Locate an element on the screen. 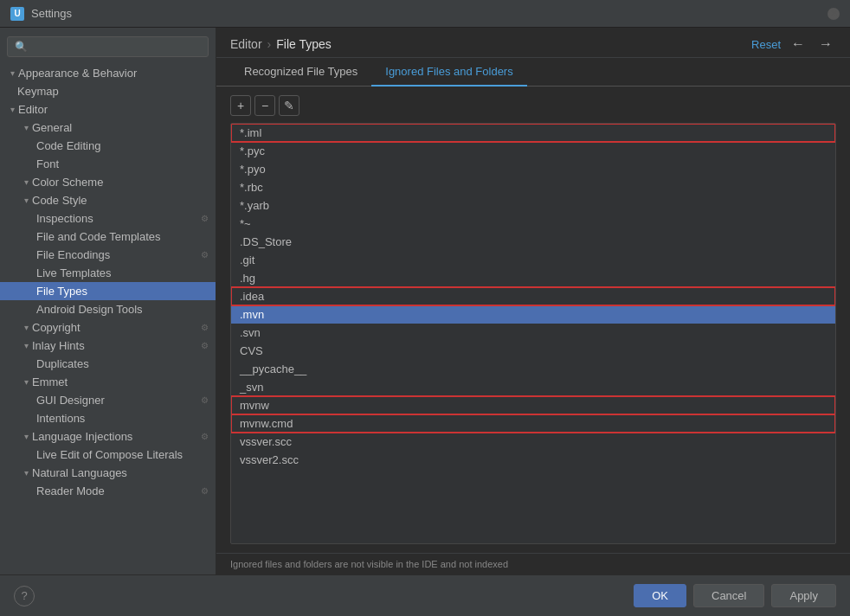 This screenshot has height=616, width=850. sidebar-item-emmet: ▾Emmet is located at coordinates (107, 382).